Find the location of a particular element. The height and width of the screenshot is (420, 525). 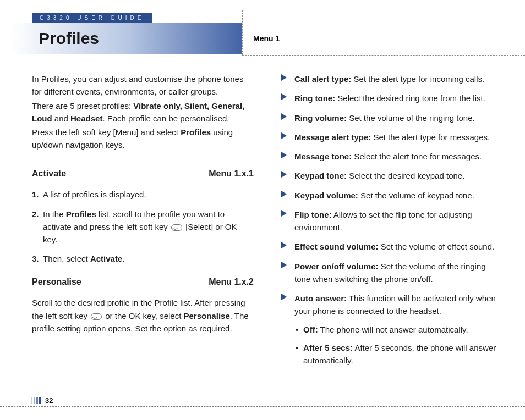

text: Press the left soft key [Menu] and selec… is located at coordinates (106, 132).